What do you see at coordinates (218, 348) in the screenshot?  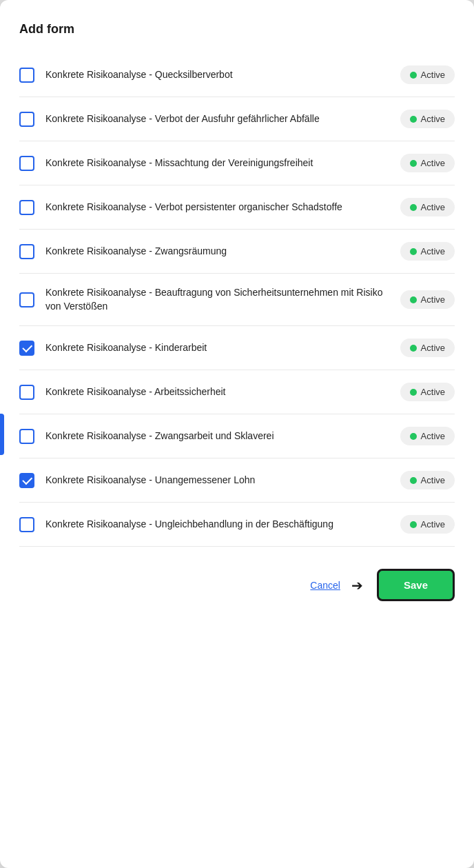 I see `item-label-7: Konkrete Risikoanalyse - Kinderarbeit` at bounding box center [218, 348].